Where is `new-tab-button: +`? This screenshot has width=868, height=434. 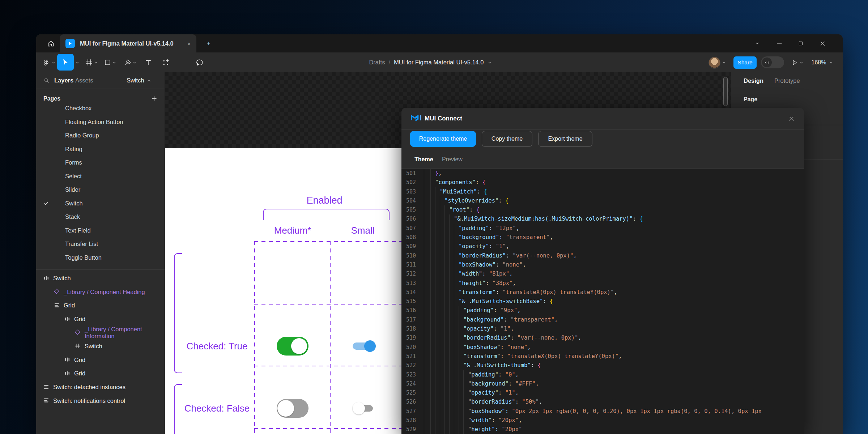 new-tab-button: + is located at coordinates (209, 43).